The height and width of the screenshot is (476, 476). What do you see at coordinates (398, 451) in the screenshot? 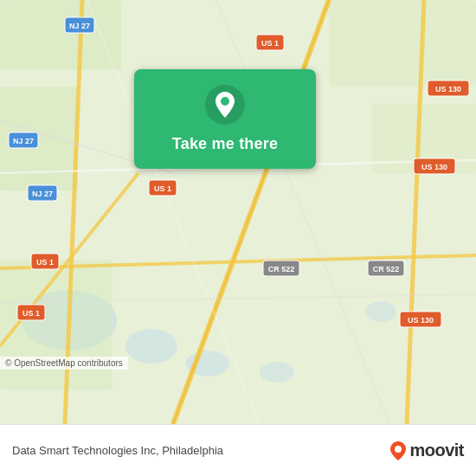
I see `moovit-pin-icon` at bounding box center [398, 451].